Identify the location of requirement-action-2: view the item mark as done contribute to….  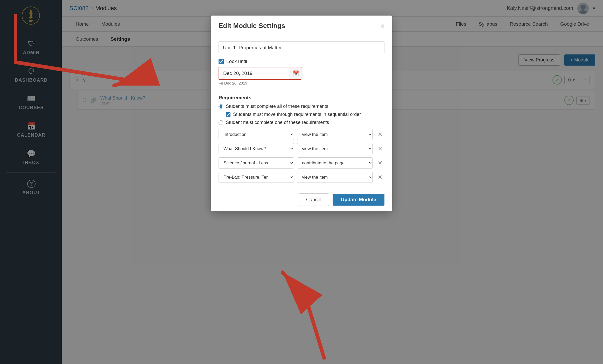
(335, 149).